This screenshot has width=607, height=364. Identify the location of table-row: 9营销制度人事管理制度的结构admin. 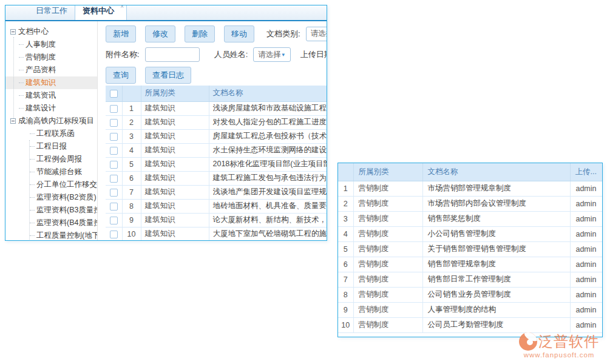
(470, 309).